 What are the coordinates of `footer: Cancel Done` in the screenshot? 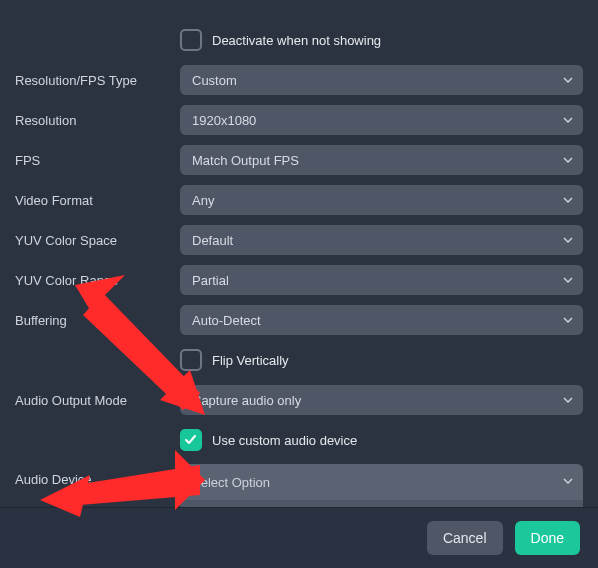 It's located at (299, 538).